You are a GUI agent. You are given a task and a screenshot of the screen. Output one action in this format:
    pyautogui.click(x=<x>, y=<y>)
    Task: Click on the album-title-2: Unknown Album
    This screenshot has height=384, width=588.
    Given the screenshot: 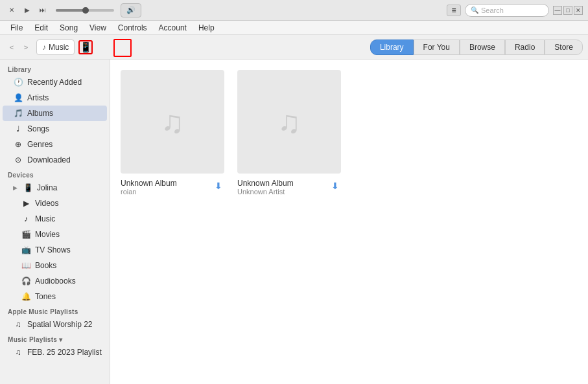 What is the action you would take?
    pyautogui.click(x=283, y=183)
    